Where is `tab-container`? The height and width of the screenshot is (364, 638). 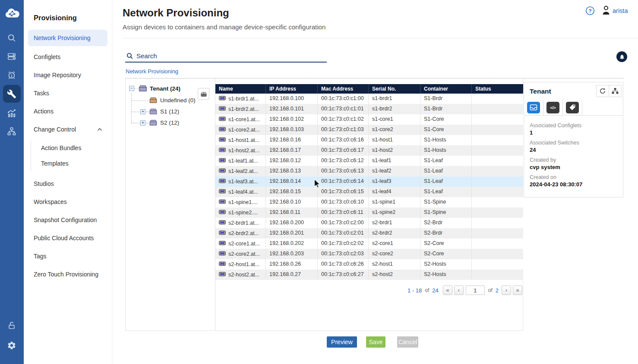 tab-container is located at coordinates (534, 107).